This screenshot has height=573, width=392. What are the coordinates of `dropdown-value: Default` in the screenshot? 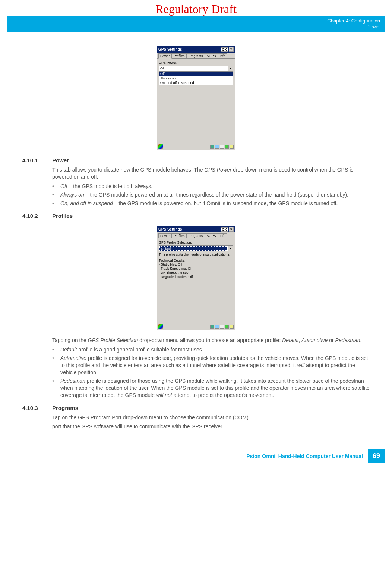 It's located at (193, 248).